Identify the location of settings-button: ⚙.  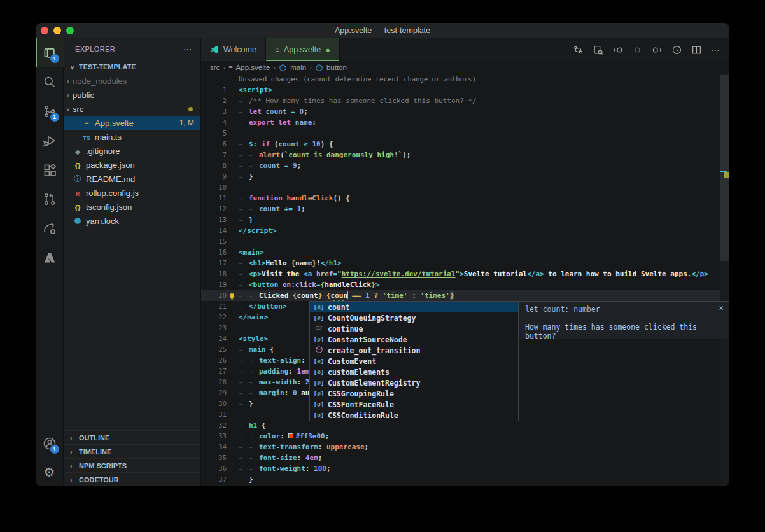
(50, 472).